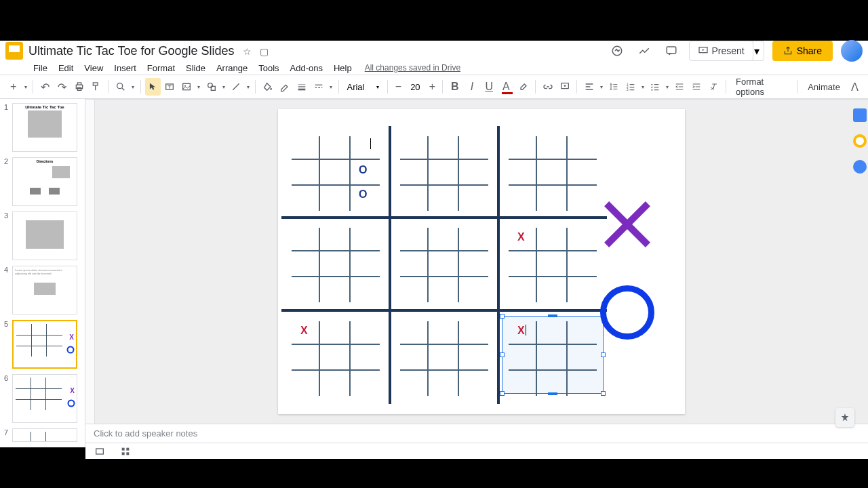  I want to click on clear-formatting-button, so click(713, 87).